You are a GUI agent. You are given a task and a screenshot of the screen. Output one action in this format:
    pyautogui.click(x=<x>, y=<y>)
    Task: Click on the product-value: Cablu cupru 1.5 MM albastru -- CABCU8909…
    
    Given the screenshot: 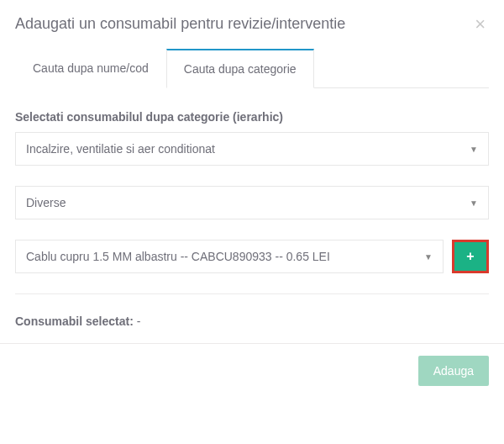 What is the action you would take?
    pyautogui.click(x=178, y=256)
    